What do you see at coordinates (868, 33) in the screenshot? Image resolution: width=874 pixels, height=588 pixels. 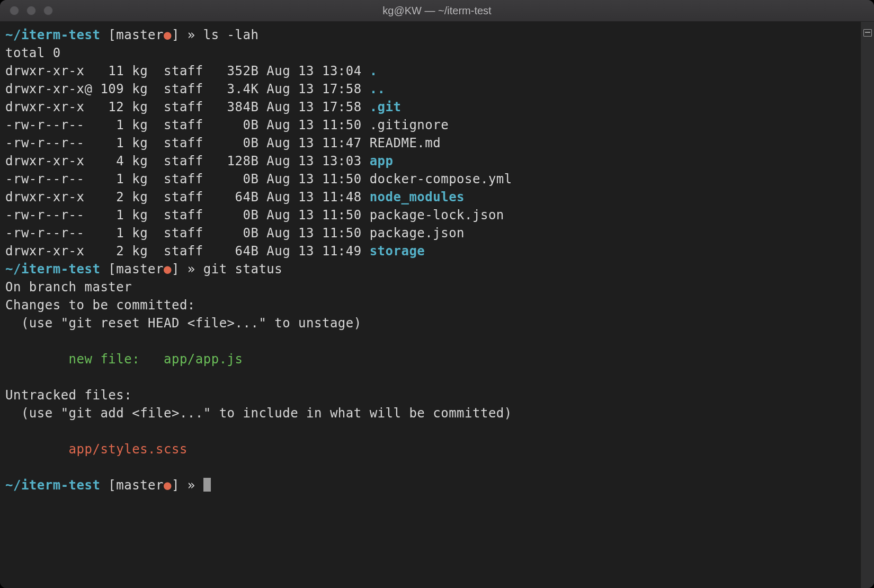 I see `annotations-icon` at bounding box center [868, 33].